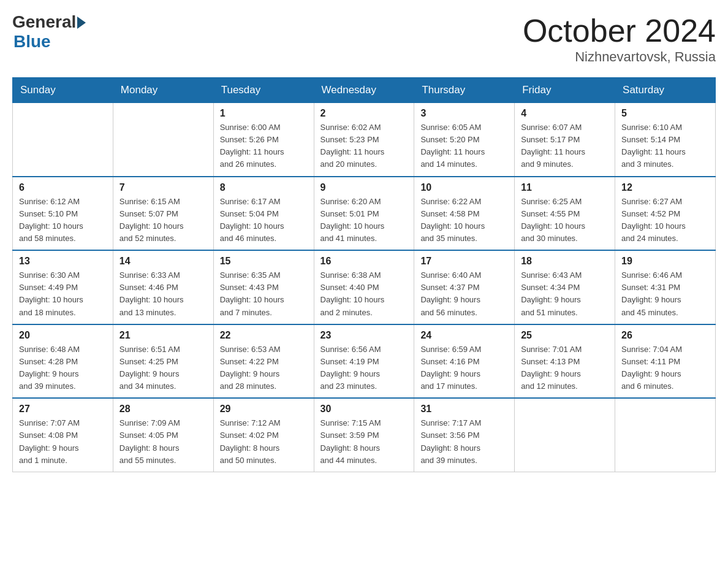 The width and height of the screenshot is (728, 563). What do you see at coordinates (163, 261) in the screenshot?
I see `day-number: 14` at bounding box center [163, 261].